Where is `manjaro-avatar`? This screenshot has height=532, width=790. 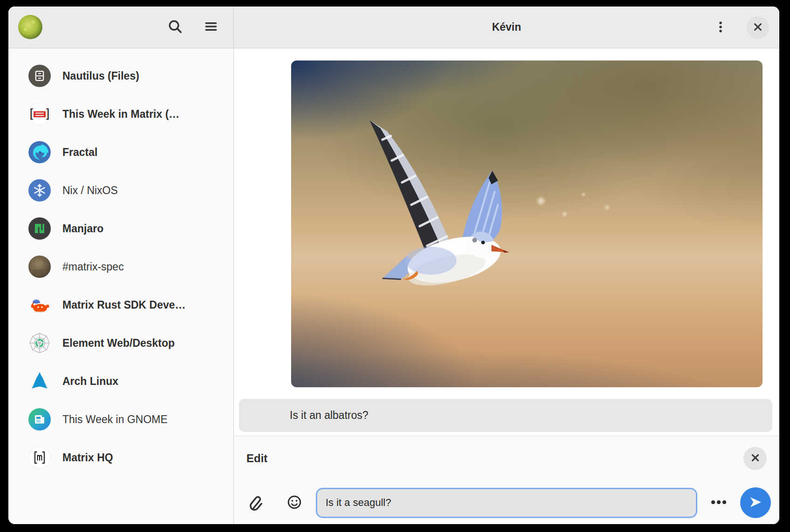 manjaro-avatar is located at coordinates (40, 229).